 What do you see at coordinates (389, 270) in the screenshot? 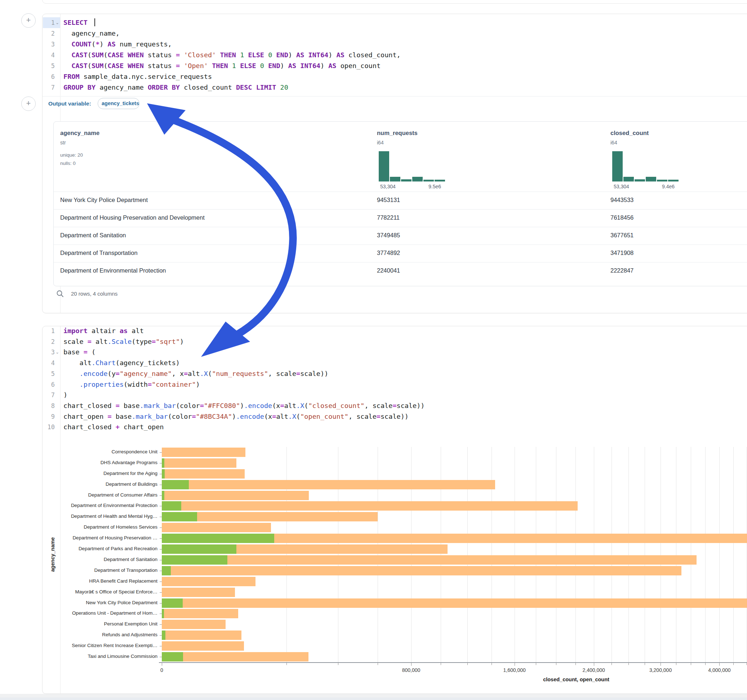
I see `table-cell: 2240041` at bounding box center [389, 270].